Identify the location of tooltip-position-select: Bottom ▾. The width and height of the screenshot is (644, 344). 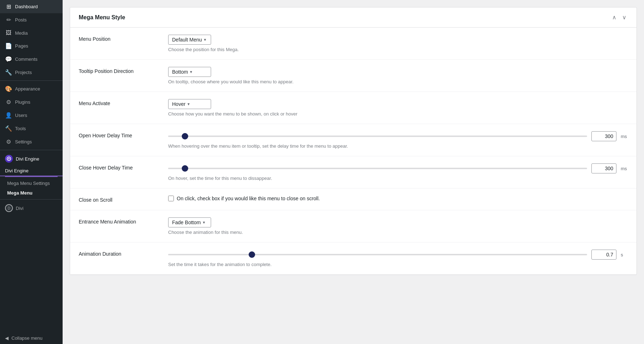
(190, 72).